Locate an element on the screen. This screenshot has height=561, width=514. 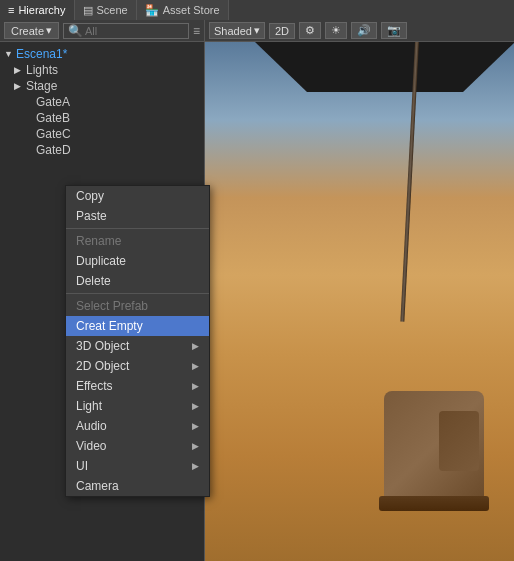
hierarchy-menu-icon: ≡ is located at coordinates (196, 31).